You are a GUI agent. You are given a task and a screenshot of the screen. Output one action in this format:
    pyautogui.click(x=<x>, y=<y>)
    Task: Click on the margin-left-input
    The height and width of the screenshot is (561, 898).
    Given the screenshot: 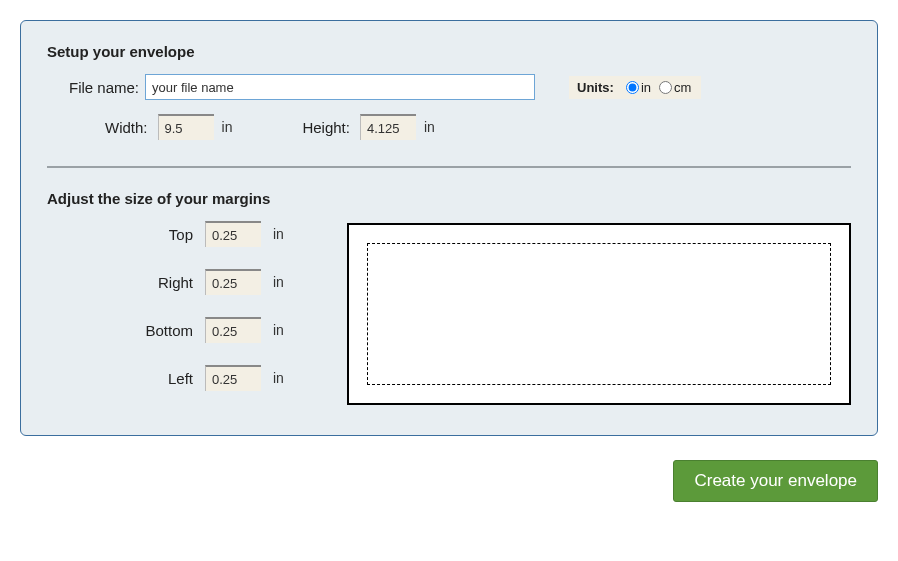 What is the action you would take?
    pyautogui.click(x=233, y=378)
    